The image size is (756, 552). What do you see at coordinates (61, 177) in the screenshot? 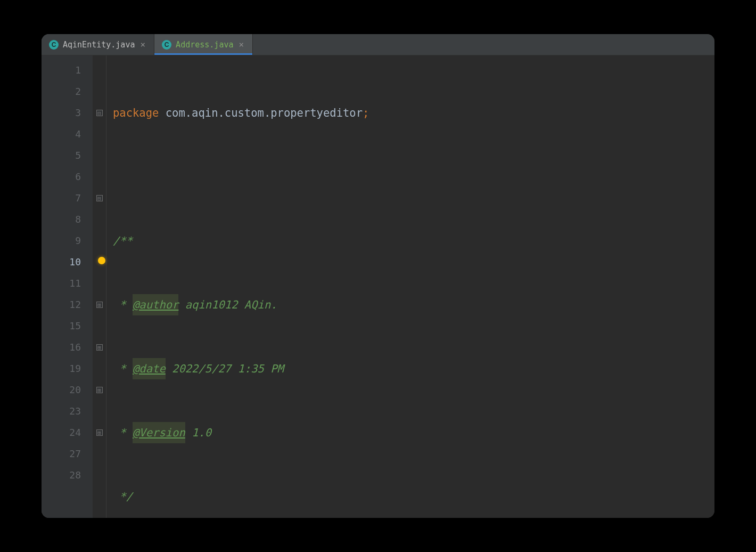
I see `line-number: 6` at bounding box center [61, 177].